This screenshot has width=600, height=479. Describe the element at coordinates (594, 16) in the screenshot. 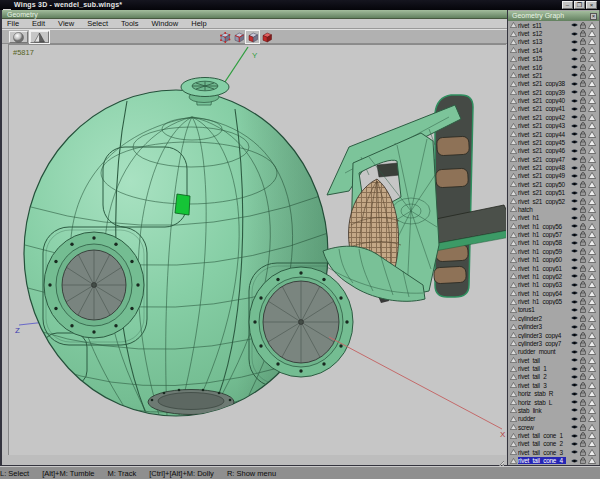

I see `close-icon: ×` at that location.